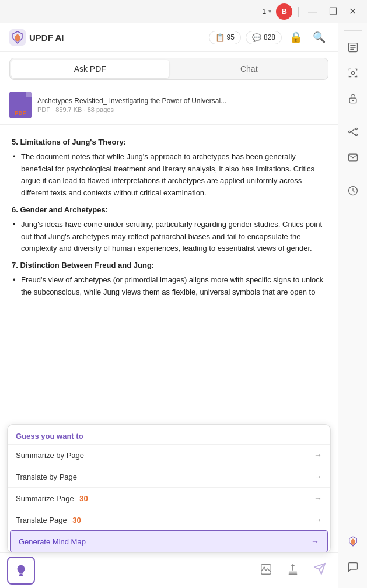 Image resolution: width=367 pixels, height=588 pixels. I want to click on section-6-header: 6. Gender and Archetypes:, so click(169, 210).